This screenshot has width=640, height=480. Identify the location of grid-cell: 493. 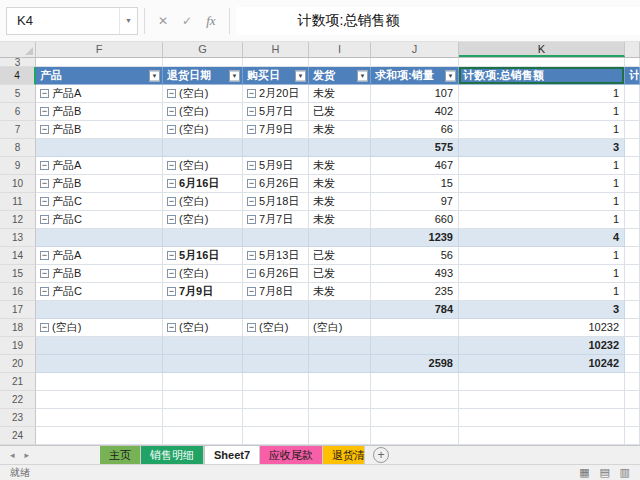
(415, 274).